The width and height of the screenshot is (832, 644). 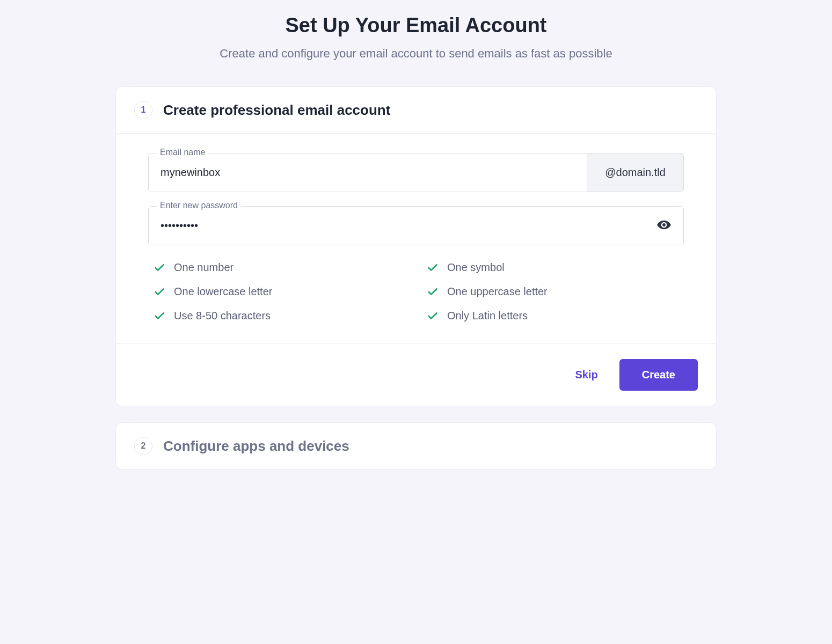 What do you see at coordinates (553, 316) in the screenshot?
I see `requirement-item: Only Latin letters` at bounding box center [553, 316].